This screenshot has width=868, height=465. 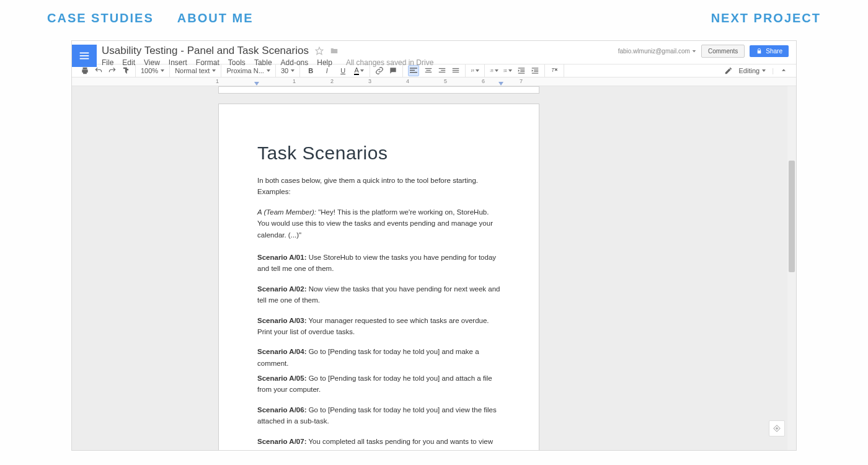 I want to click on line-spacing-button, so click(x=475, y=71).